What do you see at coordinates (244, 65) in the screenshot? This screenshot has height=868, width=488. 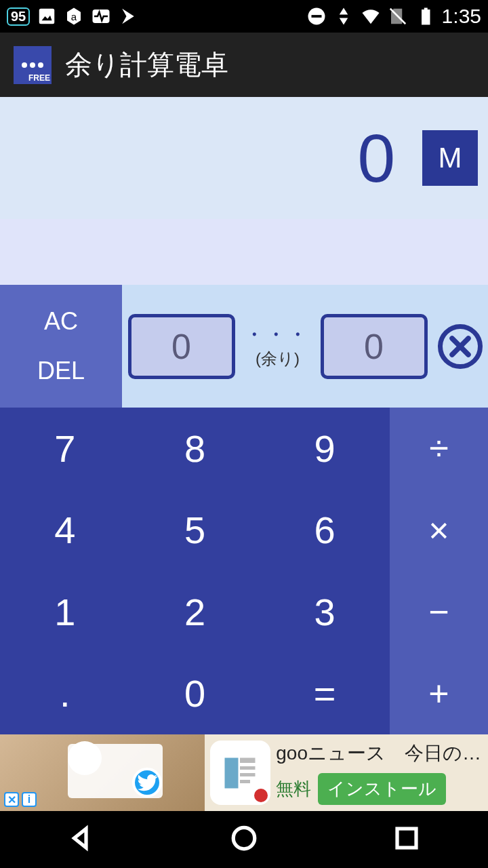 I see `app-bar: FREE 余り計算電卓` at bounding box center [244, 65].